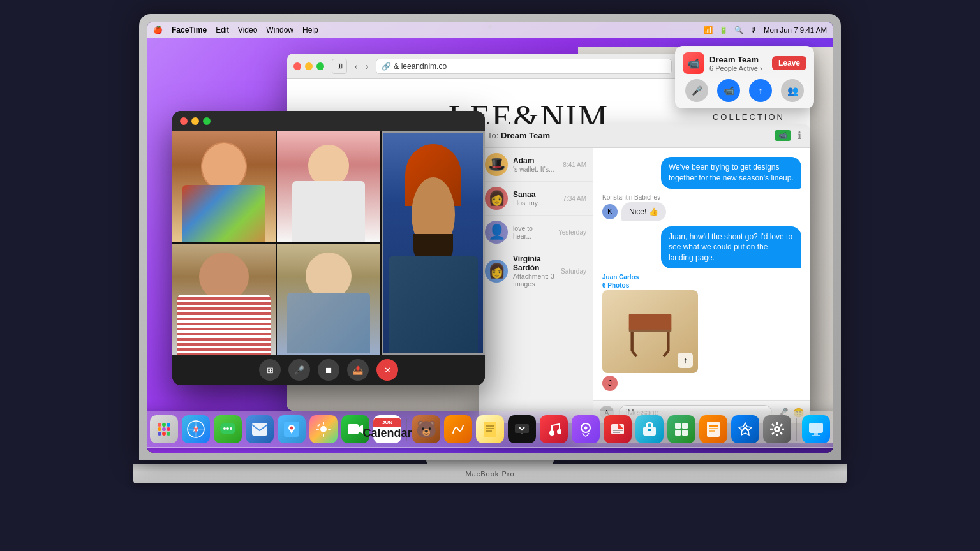  What do you see at coordinates (777, 429) in the screenshot?
I see `dock-system-preferences` at bounding box center [777, 429].